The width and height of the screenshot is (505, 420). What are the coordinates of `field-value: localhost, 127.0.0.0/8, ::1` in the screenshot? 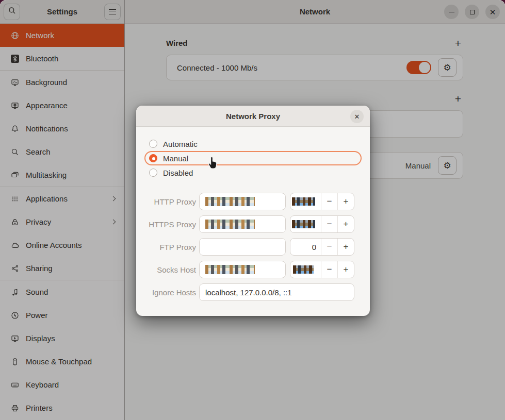 It's located at (249, 293).